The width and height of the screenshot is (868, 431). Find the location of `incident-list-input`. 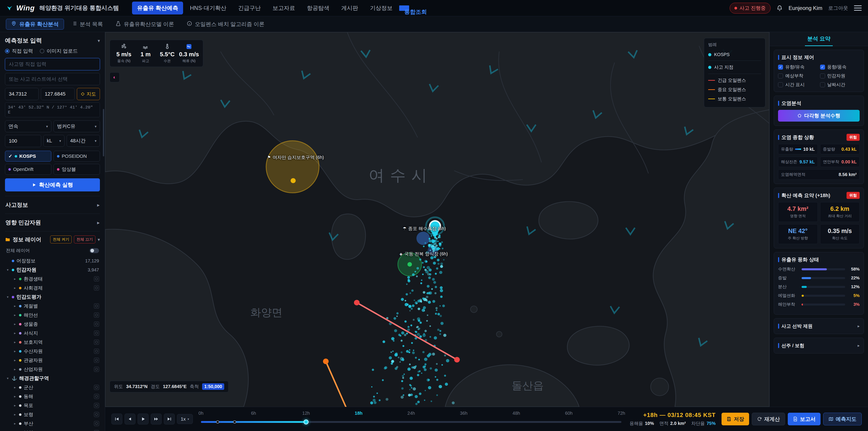

incident-list-input is located at coordinates (53, 79).